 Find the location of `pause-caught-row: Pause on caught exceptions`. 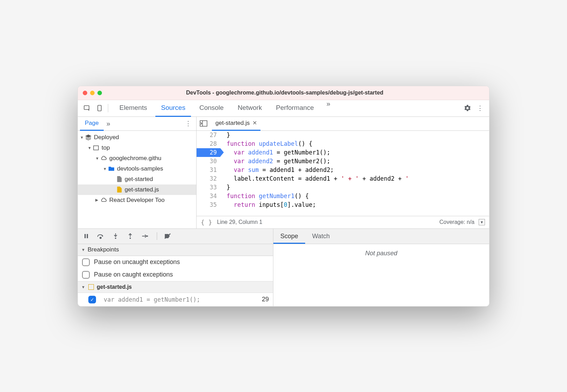

pause-caught-row: Pause on caught exceptions is located at coordinates (175, 275).